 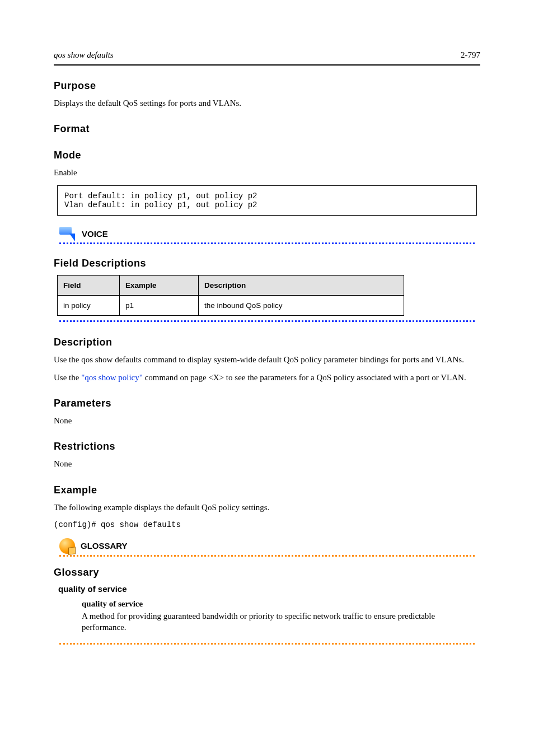 What do you see at coordinates (281, 616) in the screenshot?
I see `glossary-entry: quality of service A method for providin…` at bounding box center [281, 616].